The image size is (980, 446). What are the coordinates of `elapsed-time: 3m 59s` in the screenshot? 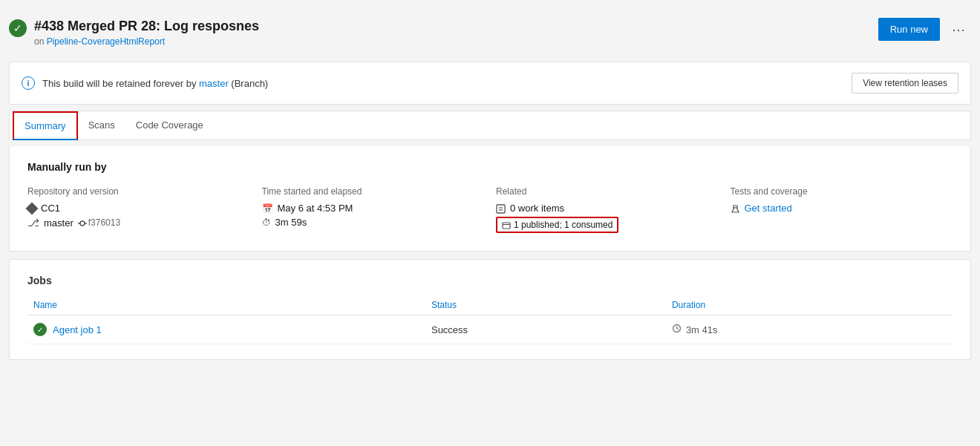 It's located at (291, 223).